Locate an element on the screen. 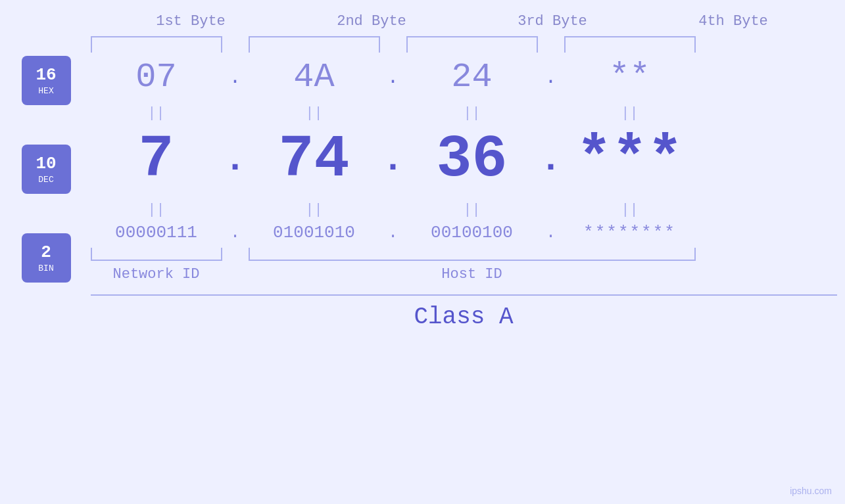 Image resolution: width=845 pixels, height=504 pixels. dec-byte2: 74 is located at coordinates (314, 160).